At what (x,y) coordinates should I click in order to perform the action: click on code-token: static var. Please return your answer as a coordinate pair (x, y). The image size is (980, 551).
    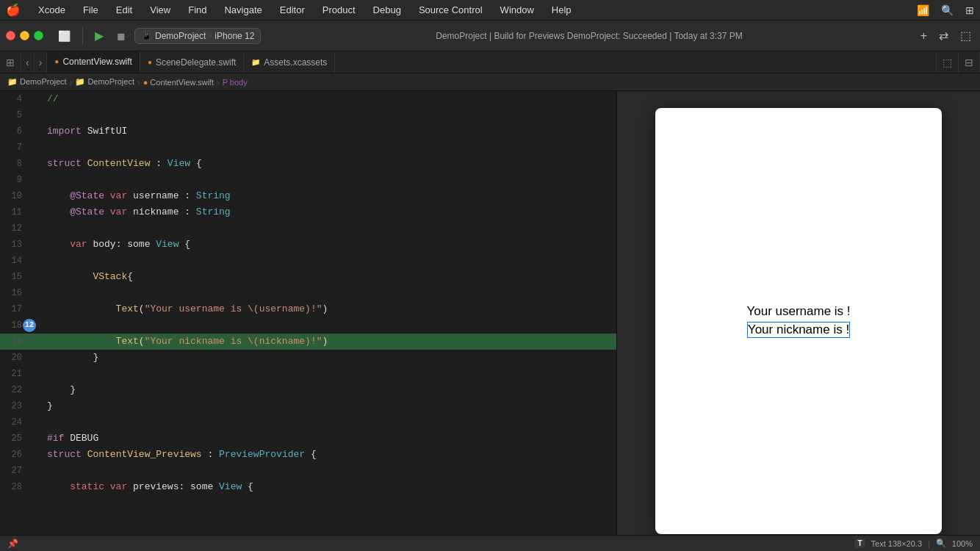
    Looking at the image, I should click on (90, 486).